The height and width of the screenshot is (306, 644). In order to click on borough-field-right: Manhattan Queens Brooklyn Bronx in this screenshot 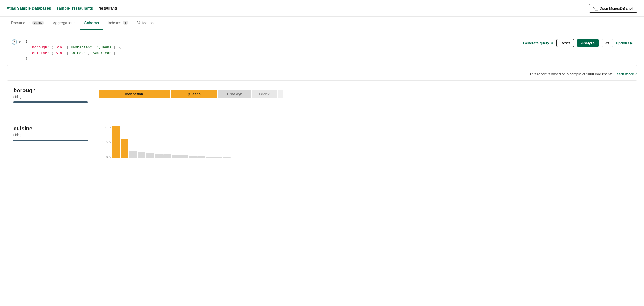, I will do `click(365, 93)`.